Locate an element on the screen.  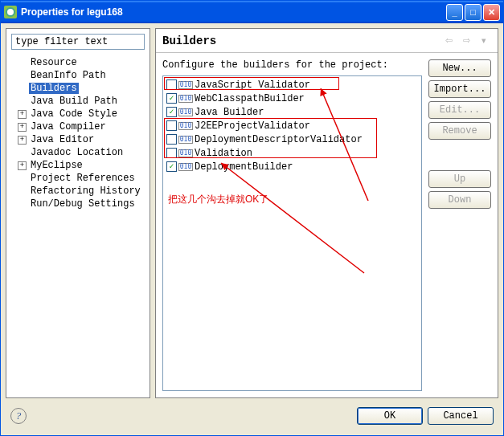
page-title: Builders is located at coordinates (301, 41).